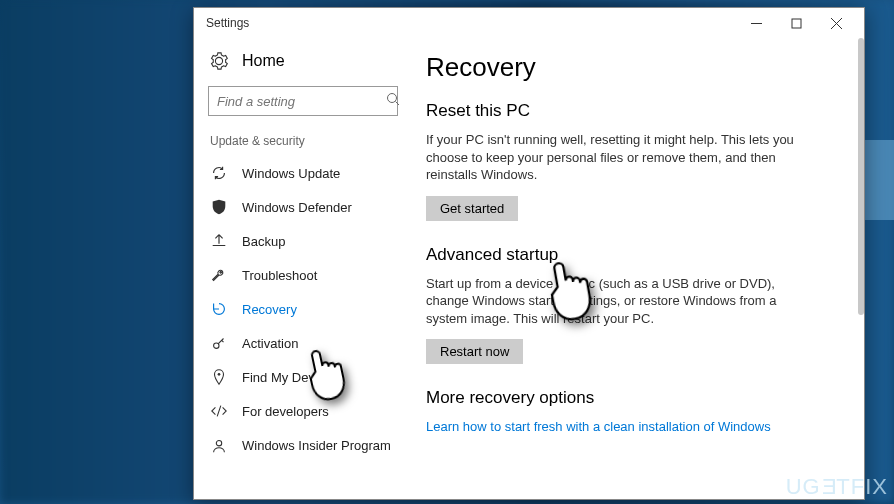 This screenshot has height=504, width=894. What do you see at coordinates (303, 173) in the screenshot?
I see `sidebar-item-windows-update: Windows Update` at bounding box center [303, 173].